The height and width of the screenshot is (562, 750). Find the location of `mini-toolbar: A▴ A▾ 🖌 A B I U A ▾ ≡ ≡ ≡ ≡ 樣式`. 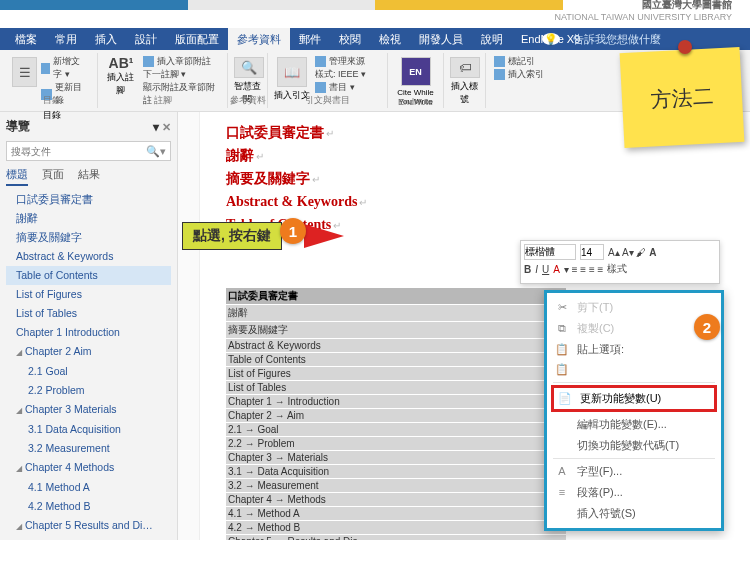

mini-toolbar: A▴ A▾ 🖌 A B I U A ▾ ≡ ≡ ≡ ≡ 樣式 is located at coordinates (620, 262).